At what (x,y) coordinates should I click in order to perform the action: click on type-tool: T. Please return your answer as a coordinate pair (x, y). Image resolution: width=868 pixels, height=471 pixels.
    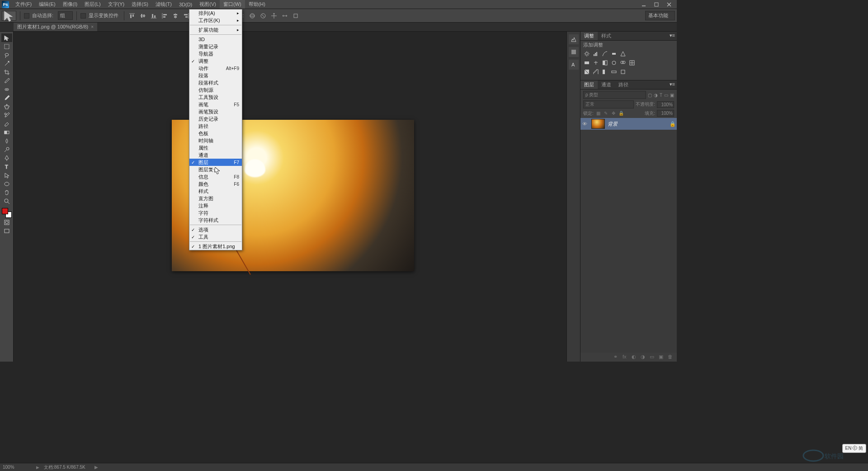
    Looking at the image, I should click on (7, 166).